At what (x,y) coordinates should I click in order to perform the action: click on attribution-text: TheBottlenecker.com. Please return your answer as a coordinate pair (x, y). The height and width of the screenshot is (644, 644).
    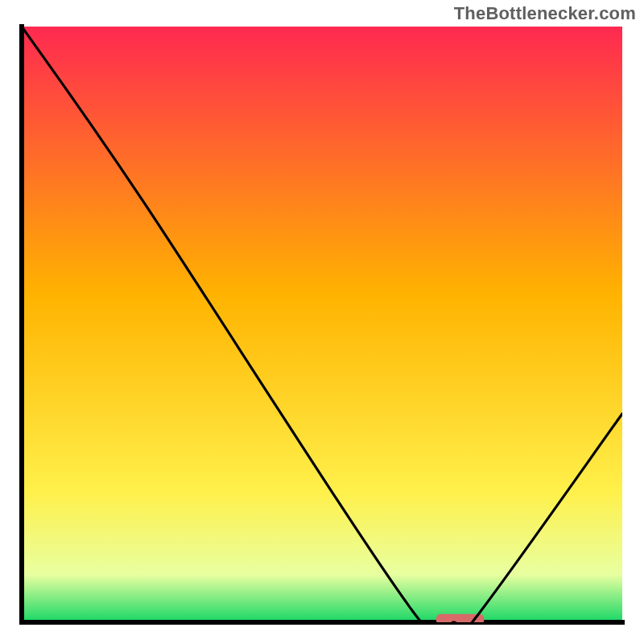
    Looking at the image, I should click on (545, 14).